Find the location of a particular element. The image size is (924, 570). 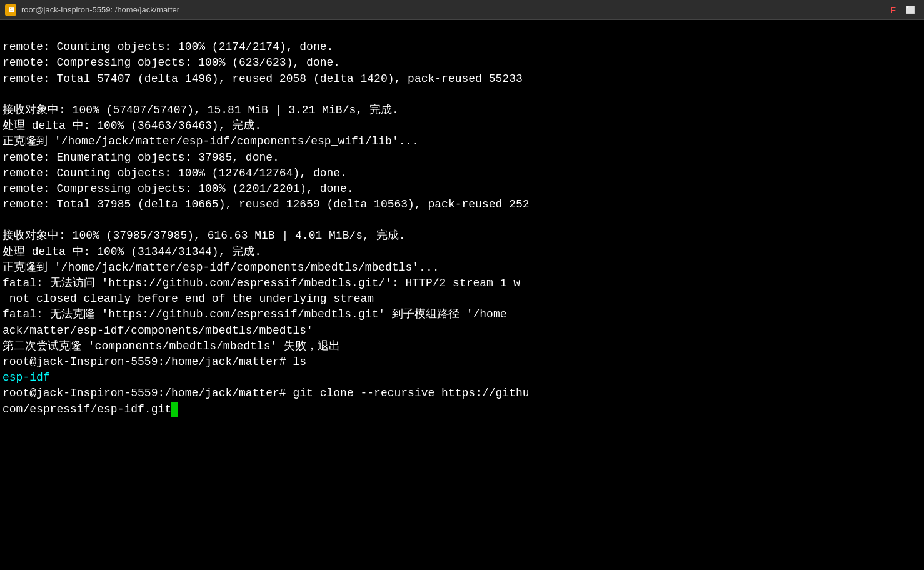

prompt-command: ls is located at coordinates (299, 362).